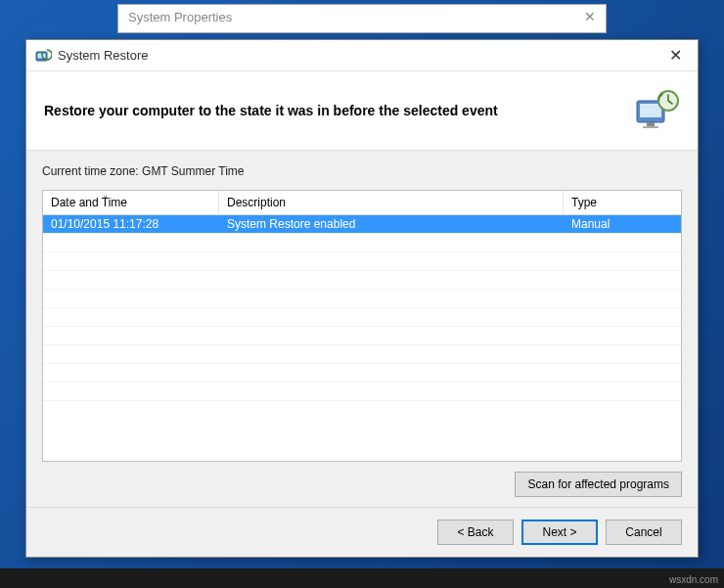 This screenshot has width=724, height=588. I want to click on sort-descending-icon: ⌄, so click(106, 195).